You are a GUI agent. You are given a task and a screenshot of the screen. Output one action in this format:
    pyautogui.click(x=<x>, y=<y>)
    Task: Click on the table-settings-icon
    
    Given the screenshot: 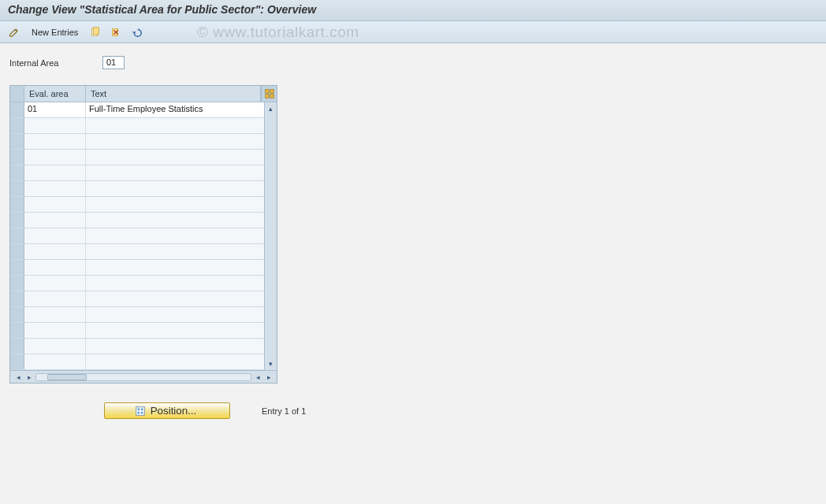 What is the action you would take?
    pyautogui.click(x=269, y=94)
    